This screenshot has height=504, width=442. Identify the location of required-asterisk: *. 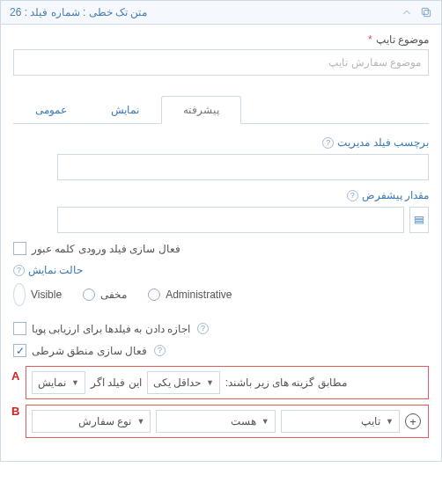
(370, 40).